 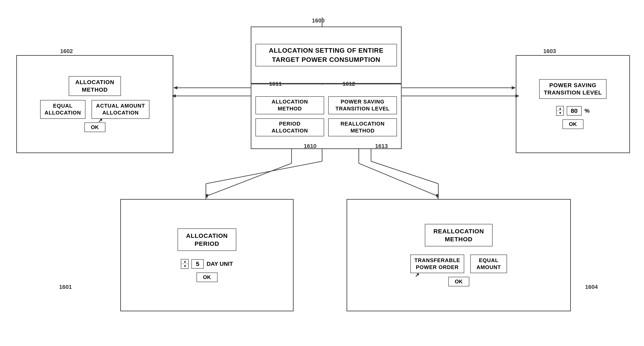 What do you see at coordinates (382, 146) in the screenshot?
I see `ref-label-1613: 1613` at bounding box center [382, 146].